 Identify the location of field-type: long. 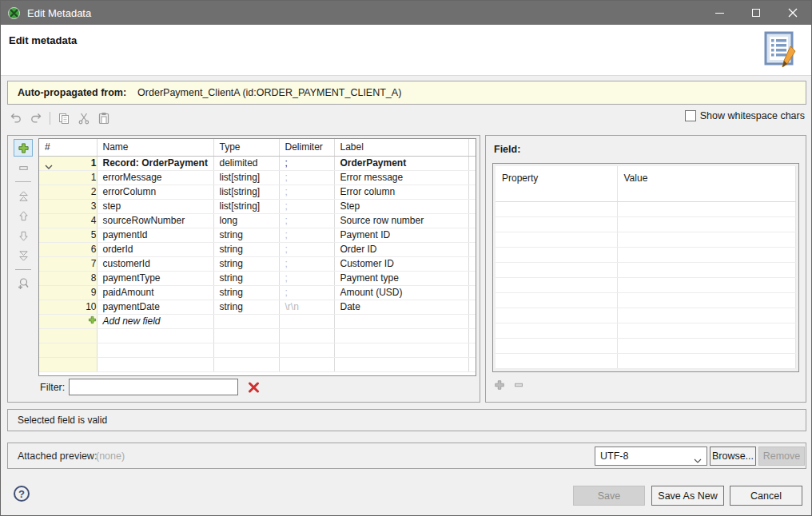
(246, 220).